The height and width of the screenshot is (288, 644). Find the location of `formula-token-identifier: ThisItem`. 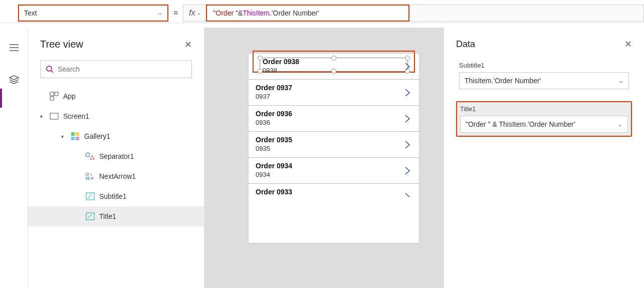

formula-token-identifier: ThisItem is located at coordinates (256, 13).